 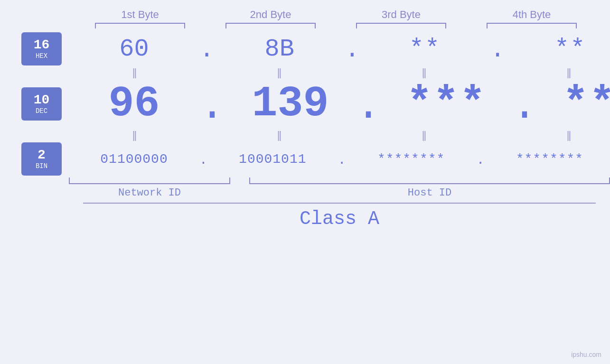 What do you see at coordinates (280, 49) in the screenshot?
I see `hex-val-2: 8B` at bounding box center [280, 49].